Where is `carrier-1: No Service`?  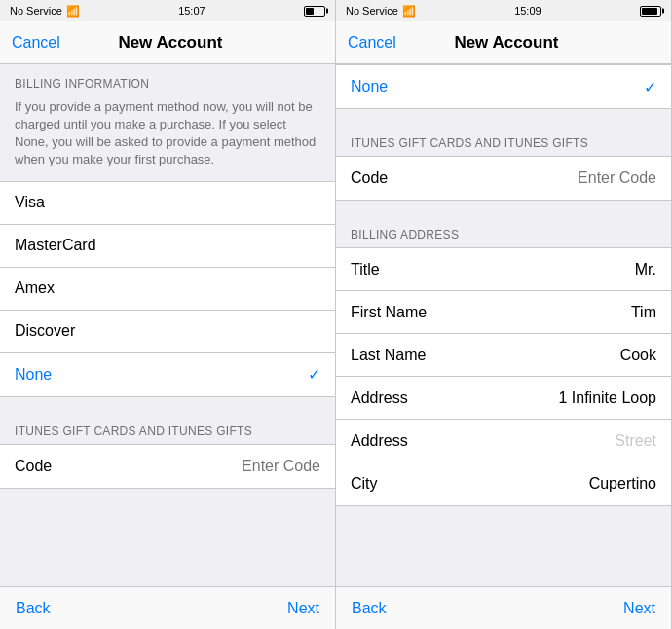 carrier-1: No Service is located at coordinates (36, 11).